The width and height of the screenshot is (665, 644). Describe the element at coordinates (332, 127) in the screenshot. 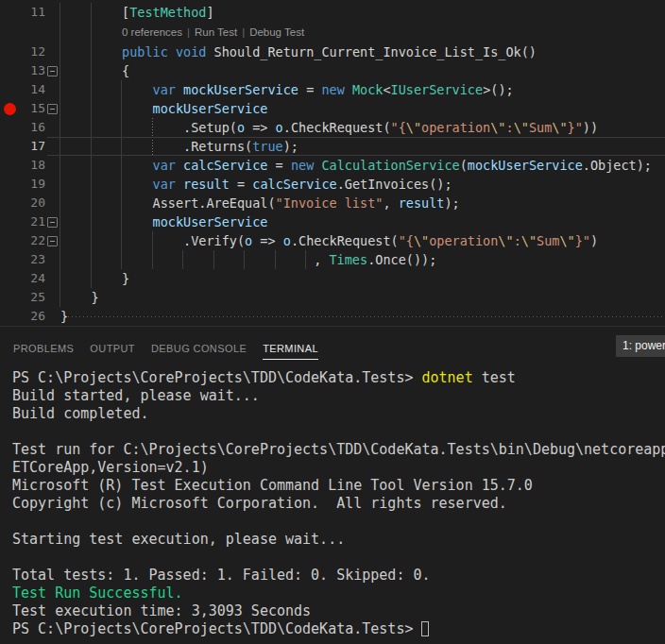

I see `code-line-16: 16 .Setup(o => o.CheckRequest("{\"operat…` at that location.